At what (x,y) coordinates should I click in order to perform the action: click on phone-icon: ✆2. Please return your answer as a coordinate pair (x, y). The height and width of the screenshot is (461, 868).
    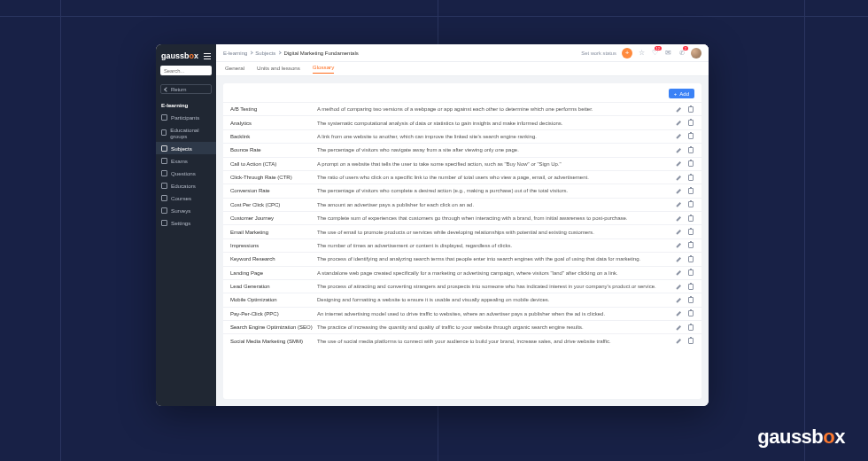
    Looking at the image, I should click on (682, 53).